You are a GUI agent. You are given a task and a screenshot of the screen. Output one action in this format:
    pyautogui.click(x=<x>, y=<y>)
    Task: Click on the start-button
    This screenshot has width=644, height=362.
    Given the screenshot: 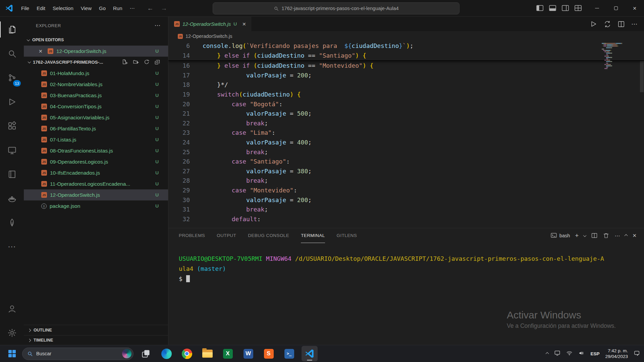 What is the action you would take?
    pyautogui.click(x=12, y=354)
    